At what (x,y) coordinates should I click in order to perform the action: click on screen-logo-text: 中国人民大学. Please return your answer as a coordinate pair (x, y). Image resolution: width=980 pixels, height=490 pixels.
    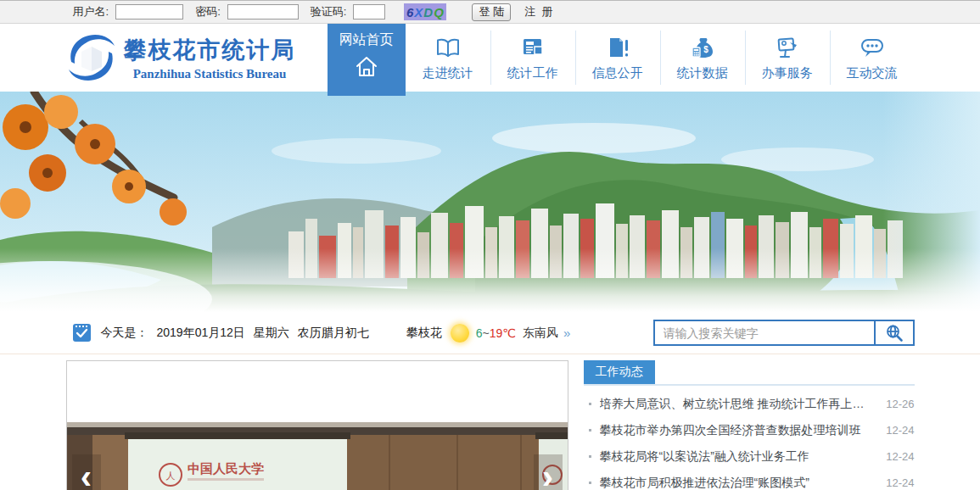
    Looking at the image, I should click on (226, 468).